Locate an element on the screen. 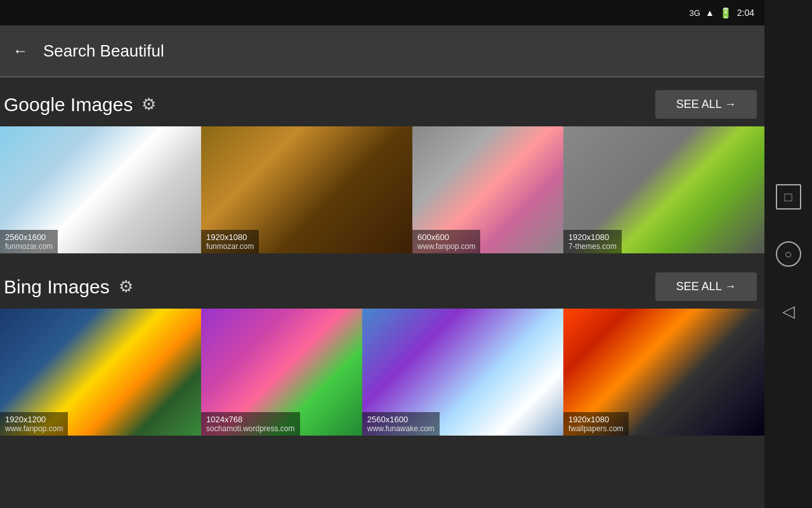 The width and height of the screenshot is (812, 508). lake-meta: 1920x1200 www.fanpop.com is located at coordinates (34, 424).